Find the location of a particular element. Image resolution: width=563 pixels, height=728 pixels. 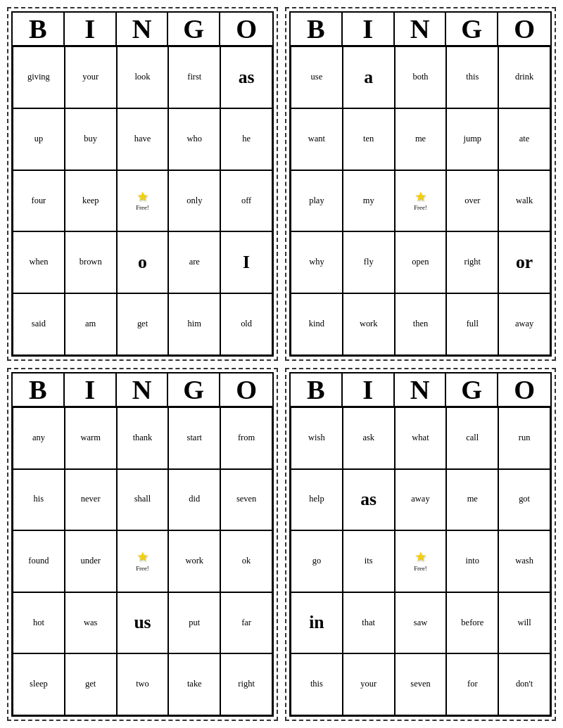

bingo-cell: its is located at coordinates (369, 561).